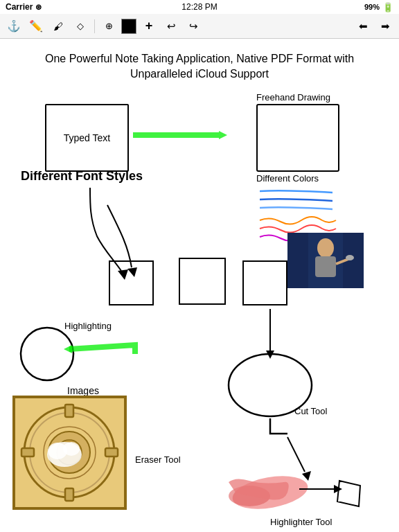 The height and width of the screenshot is (532, 399). I want to click on toolbar: ⚓ ✏️ 🖌 ◇ ⊕ + ↩ ↪ ⬅ ➡, so click(200, 26).